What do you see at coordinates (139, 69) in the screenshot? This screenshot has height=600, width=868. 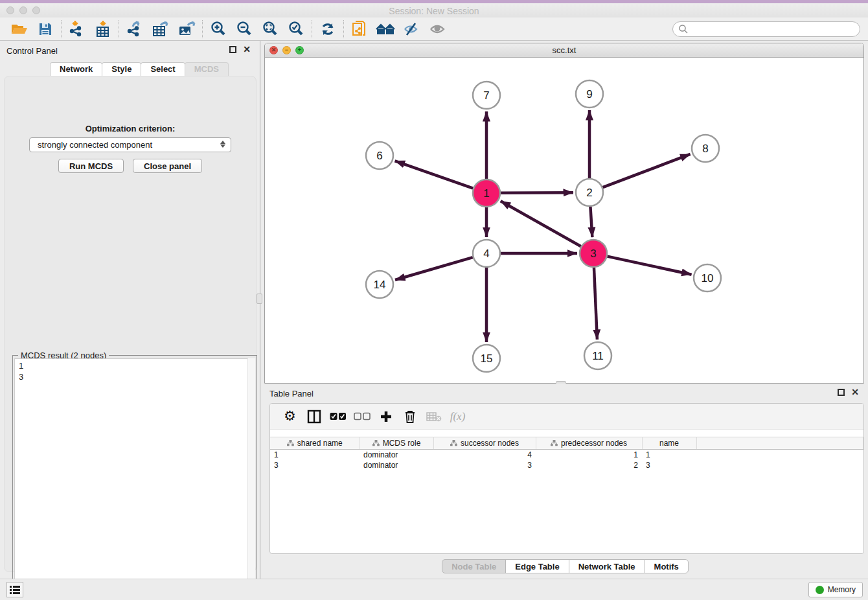 I see `control-panel-tabs: Network Style Select MCDS` at bounding box center [139, 69].